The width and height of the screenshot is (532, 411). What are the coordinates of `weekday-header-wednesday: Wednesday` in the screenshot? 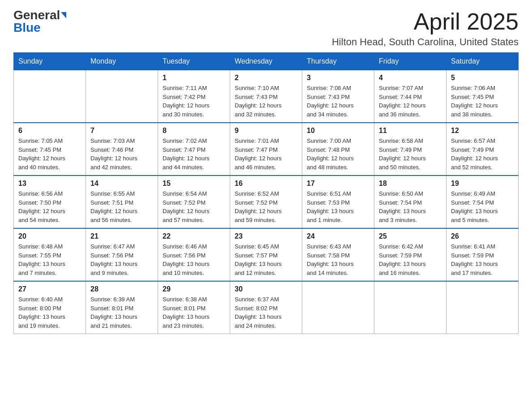 It's located at (266, 62).